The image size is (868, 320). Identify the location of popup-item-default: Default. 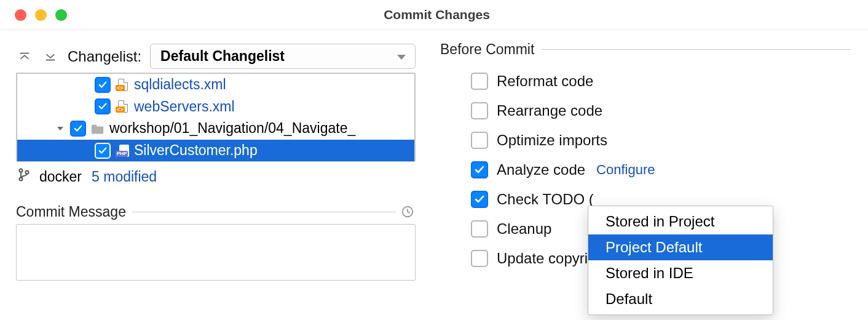
(681, 299).